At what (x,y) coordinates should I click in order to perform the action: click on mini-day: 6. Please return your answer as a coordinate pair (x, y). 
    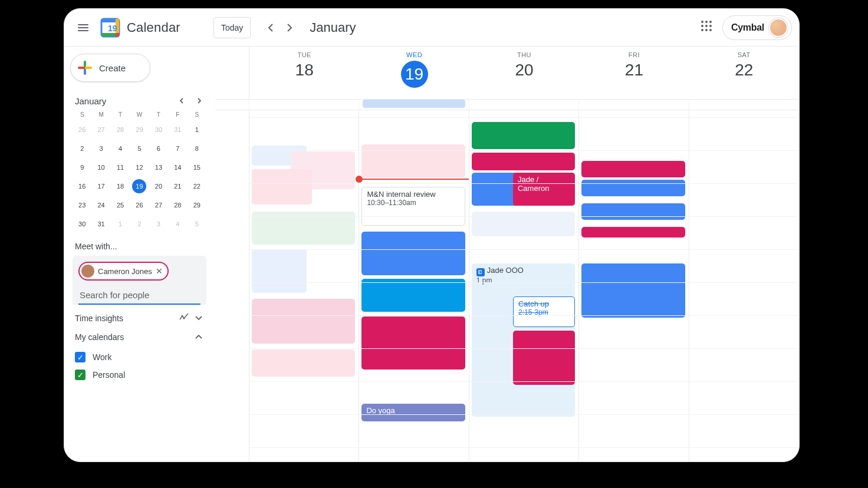
    Looking at the image, I should click on (159, 149).